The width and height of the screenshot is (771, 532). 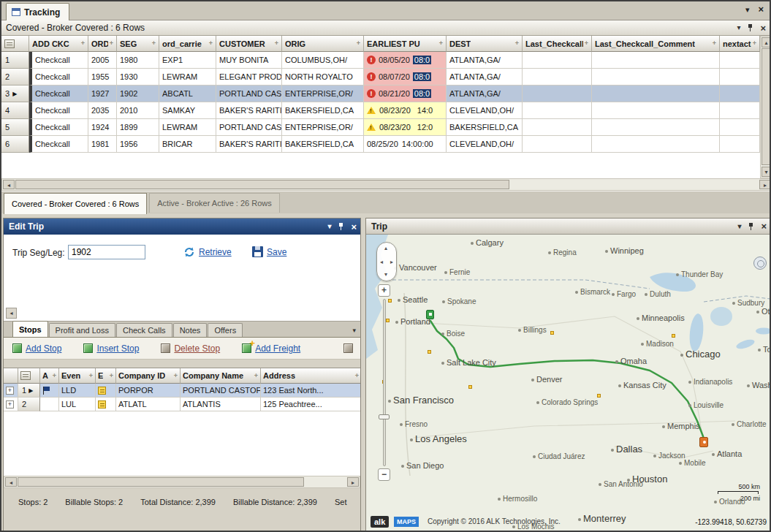 I want to click on tab-stops: Stops, so click(x=31, y=329).